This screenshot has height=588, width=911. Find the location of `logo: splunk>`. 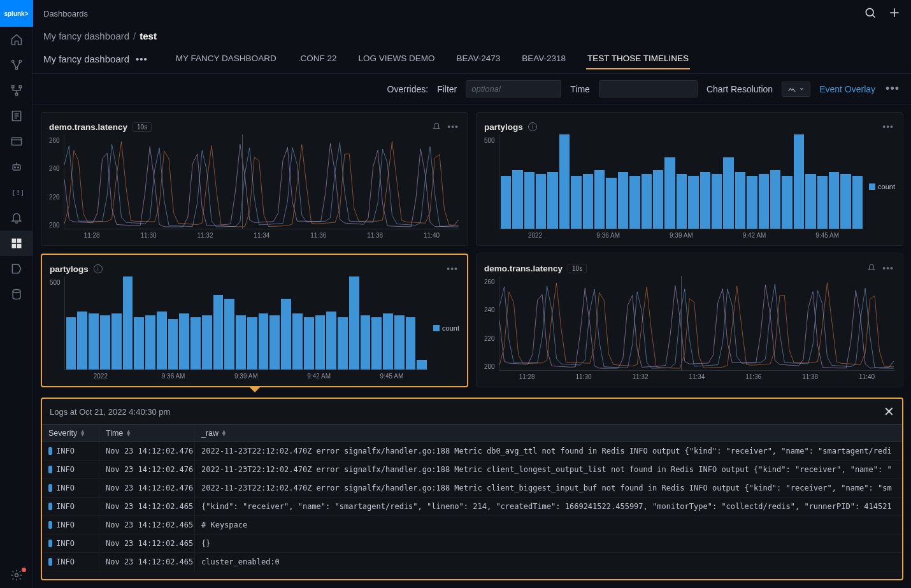

logo: splunk> is located at coordinates (17, 13).